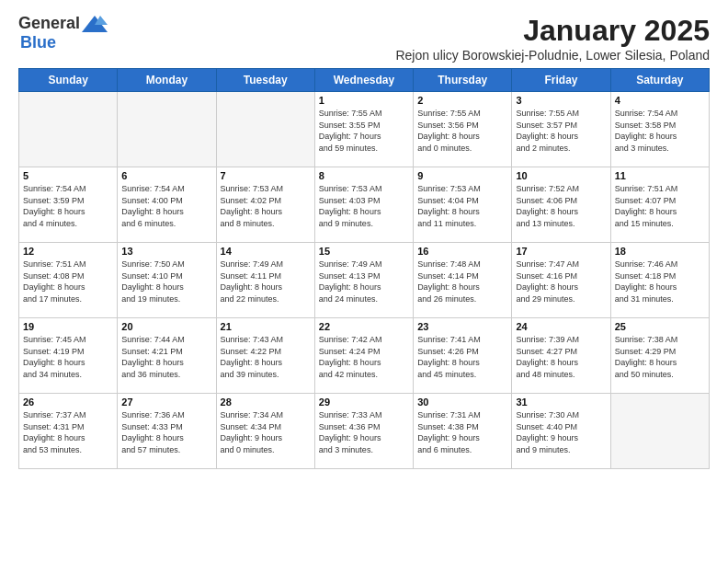 Image resolution: width=728 pixels, height=563 pixels. Describe the element at coordinates (50, 24) in the screenshot. I see `logo-general: General` at that location.